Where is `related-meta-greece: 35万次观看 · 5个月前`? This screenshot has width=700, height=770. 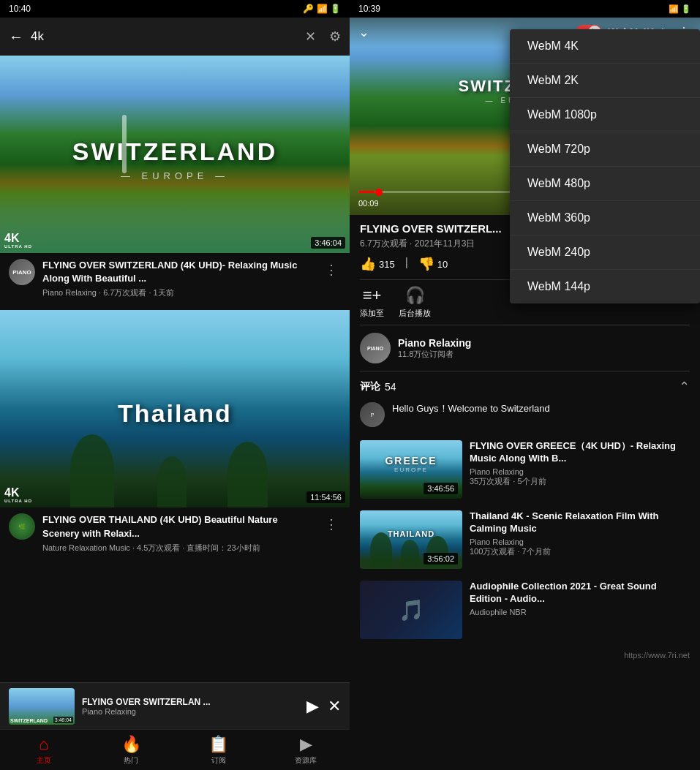 related-meta-greece: 35万次观看 · 5个月前 is located at coordinates (579, 481).